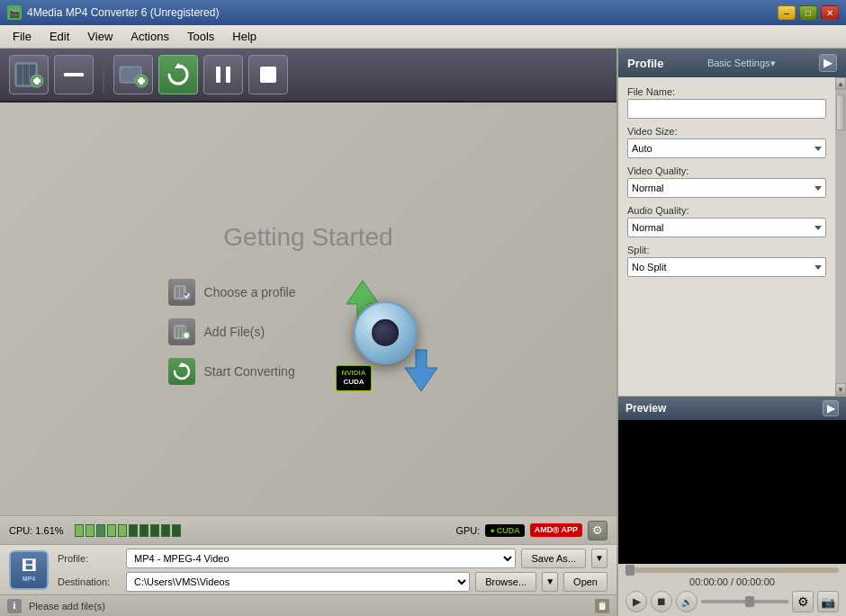 The image size is (846, 616). What do you see at coordinates (831, 408) in the screenshot?
I see `preview-expand-button: ▶` at bounding box center [831, 408].